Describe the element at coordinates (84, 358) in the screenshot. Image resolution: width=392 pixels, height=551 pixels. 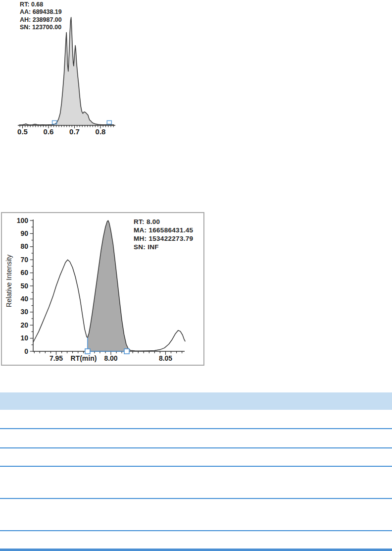
I see `x-axis-title: RT(min)` at that location.